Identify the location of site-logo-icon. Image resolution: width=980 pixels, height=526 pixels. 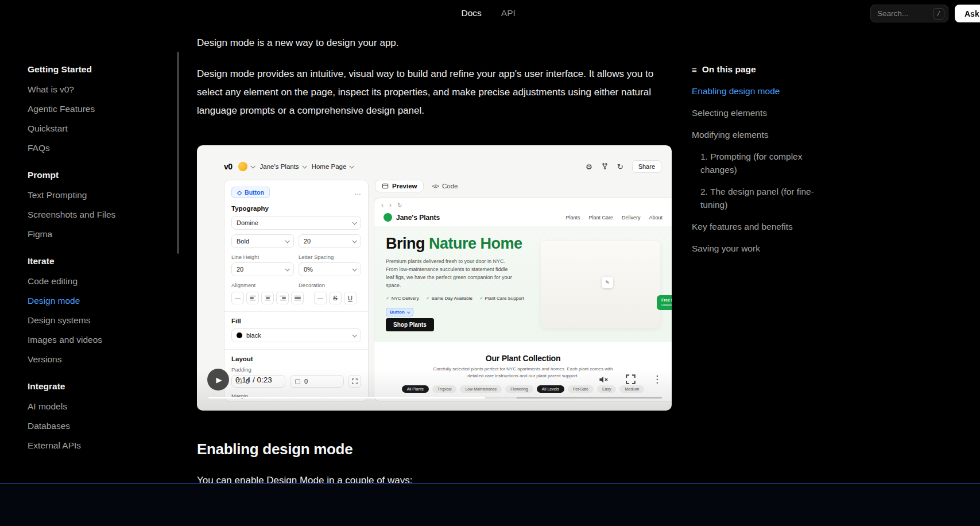
(388, 217).